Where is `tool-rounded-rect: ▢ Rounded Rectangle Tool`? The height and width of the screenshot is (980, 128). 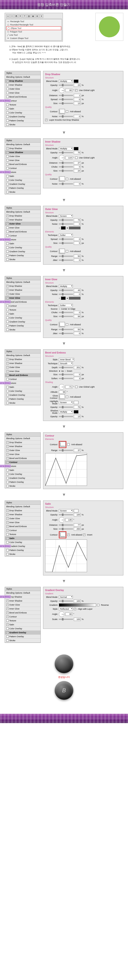 tool-rounded-rect: ▢ Rounded Rectangle Tool is located at coordinates (34, 25).